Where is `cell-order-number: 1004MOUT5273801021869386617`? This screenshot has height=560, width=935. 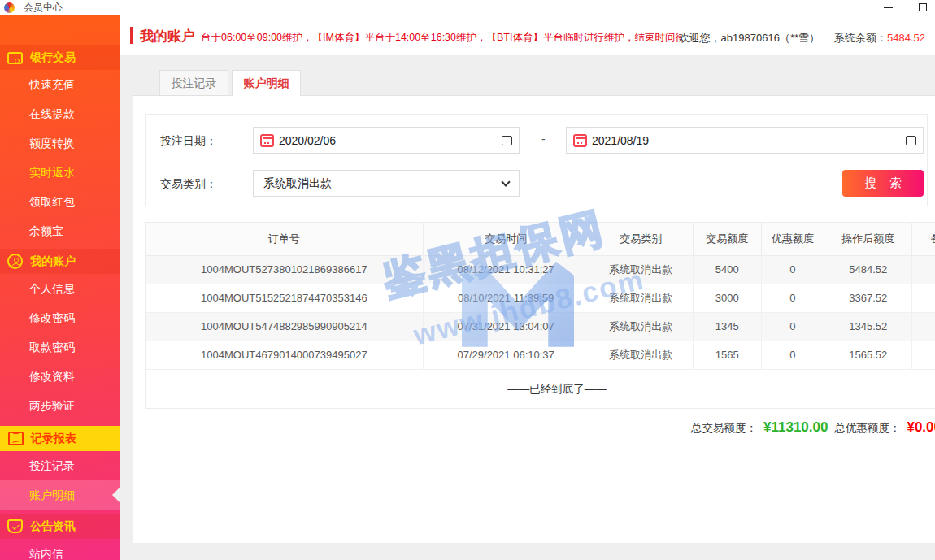 cell-order-number: 1004MOUT5273801021869386617 is located at coordinates (285, 270).